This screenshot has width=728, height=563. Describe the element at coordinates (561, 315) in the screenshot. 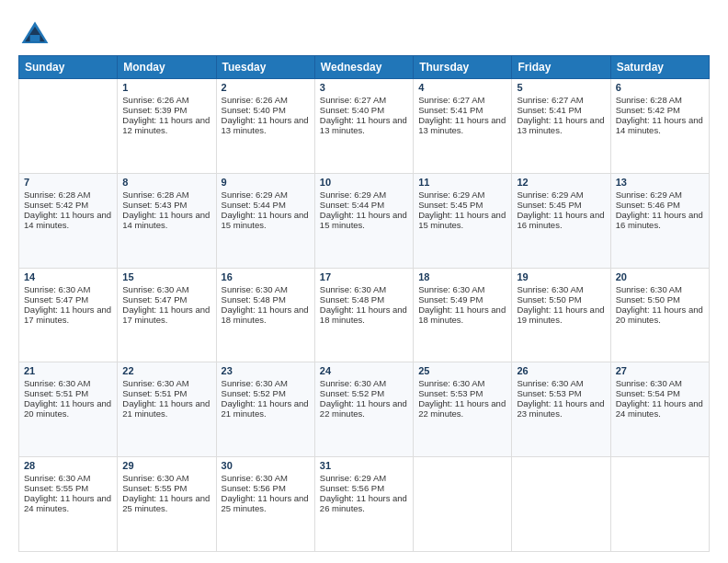

I see `daylight-text: Daylight: 11 hours and 19 minutes.` at that location.